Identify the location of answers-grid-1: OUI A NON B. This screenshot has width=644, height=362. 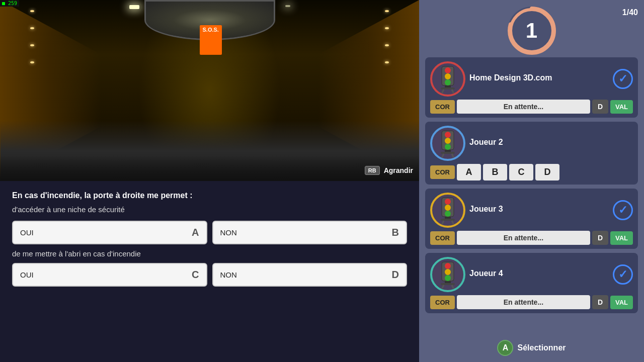
(209, 232).